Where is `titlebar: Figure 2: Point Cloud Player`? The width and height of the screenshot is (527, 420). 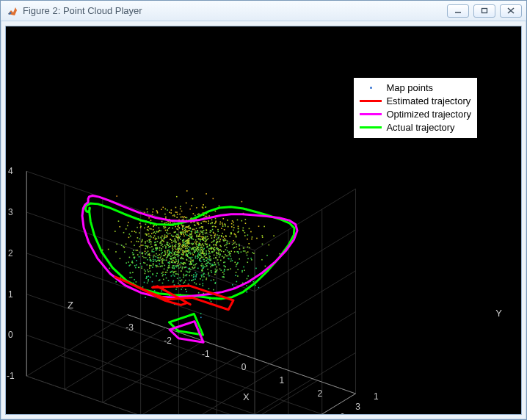
titlebar: Figure 2: Point Cloud Player is located at coordinates (264, 11).